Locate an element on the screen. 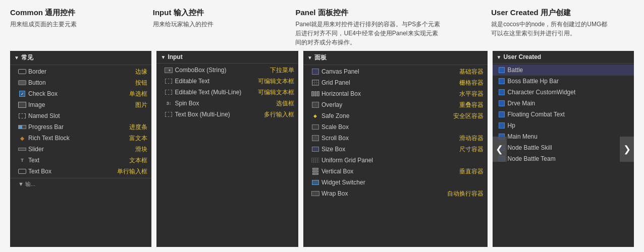  item-more: ▼ 输... is located at coordinates (81, 183).